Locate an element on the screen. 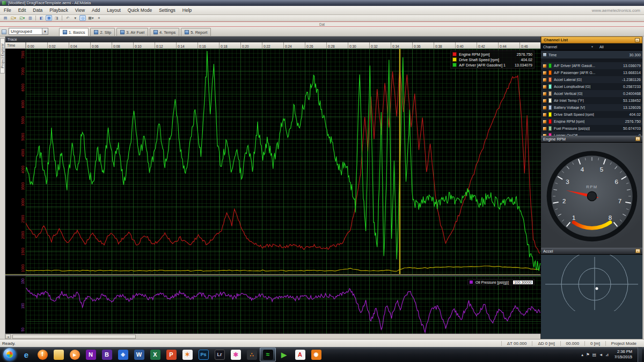  taskbar-firefox-button: f is located at coordinates (42, 354).